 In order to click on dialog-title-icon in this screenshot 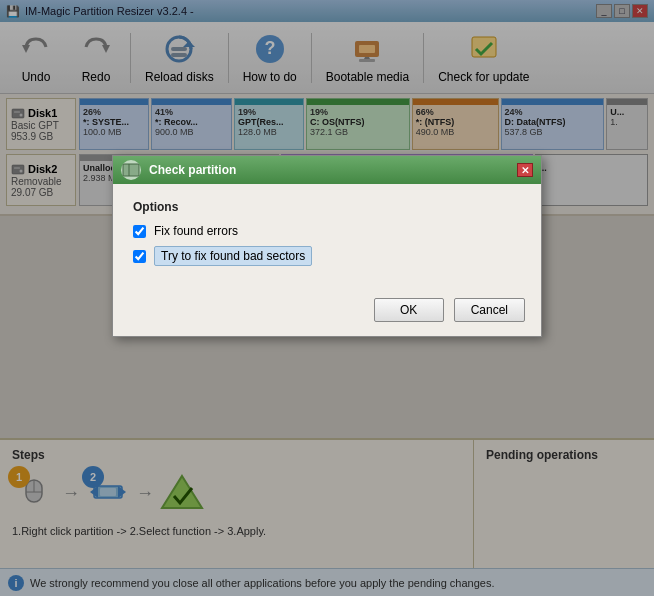, I will do `click(131, 170)`.